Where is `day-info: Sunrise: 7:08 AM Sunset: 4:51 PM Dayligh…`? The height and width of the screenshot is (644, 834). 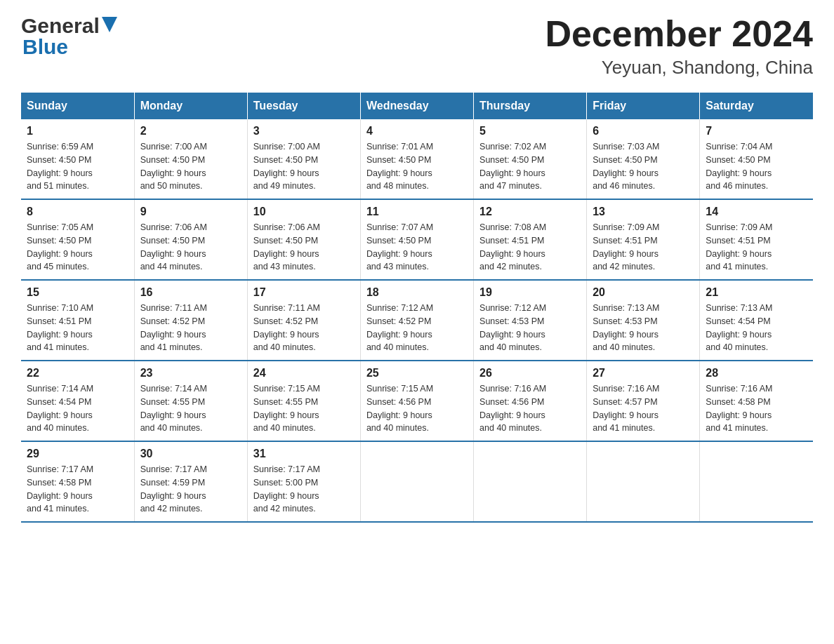
day-info: Sunrise: 7:08 AM Sunset: 4:51 PM Dayligh… is located at coordinates (530, 247).